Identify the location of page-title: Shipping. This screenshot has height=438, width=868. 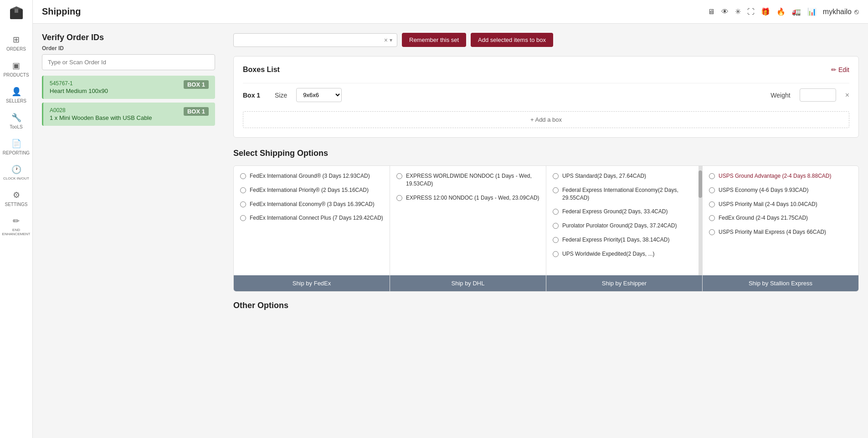
(62, 12).